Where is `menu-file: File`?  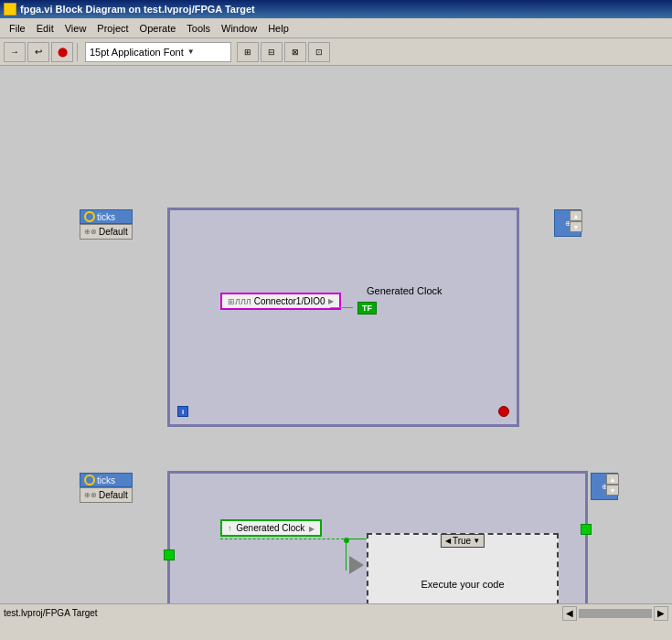 menu-file: File is located at coordinates (17, 28).